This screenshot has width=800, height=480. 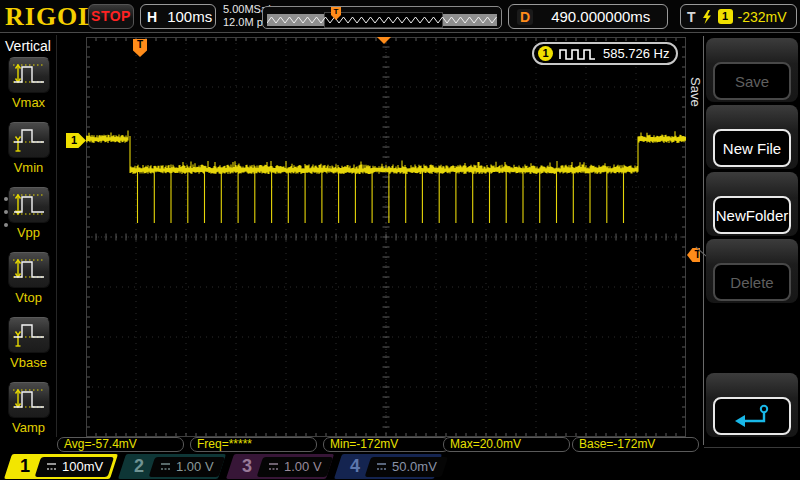 I want to click on trigger-level-value: -232mV, so click(x=762, y=17).